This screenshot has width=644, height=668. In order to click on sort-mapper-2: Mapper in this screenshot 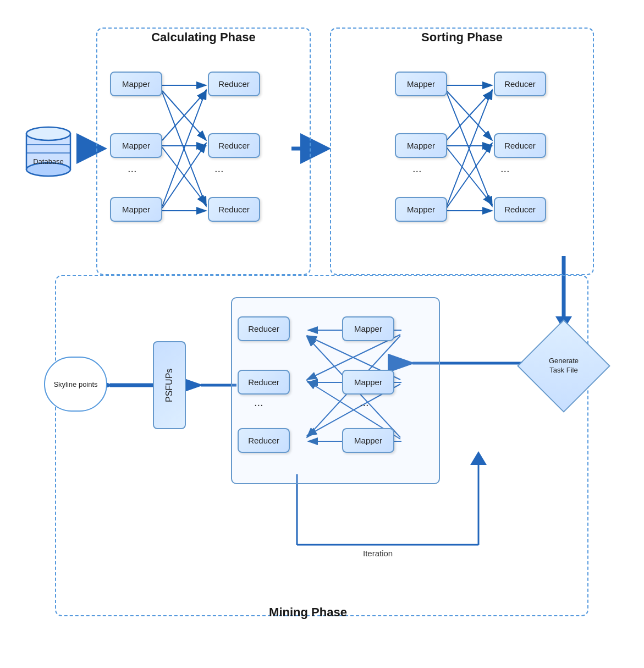, I will do `click(421, 145)`.